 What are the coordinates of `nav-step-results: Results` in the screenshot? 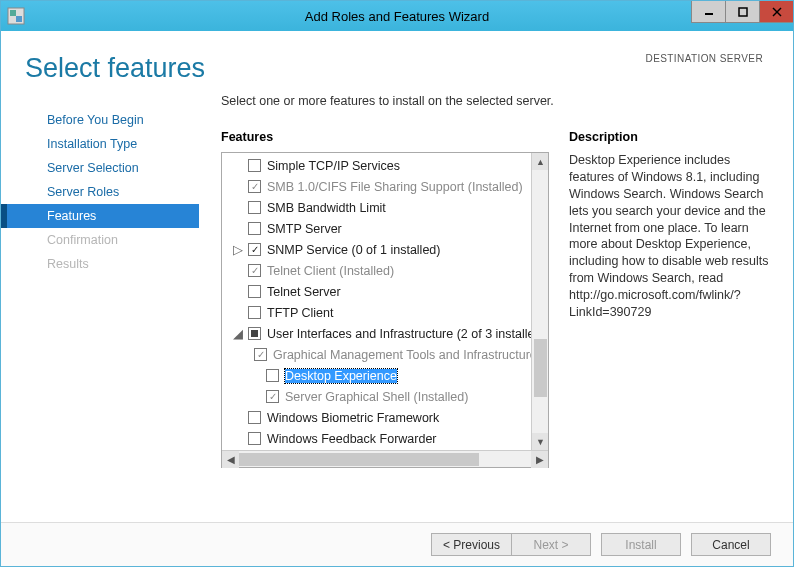 It's located at (100, 264).